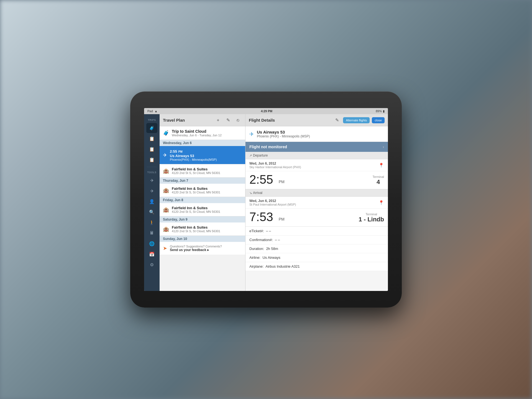 The width and height of the screenshot is (532, 399). I want to click on hotel-item-fri: 🏨 Fairfield Inn & Suites 4120 2nd St S, …, so click(202, 210).